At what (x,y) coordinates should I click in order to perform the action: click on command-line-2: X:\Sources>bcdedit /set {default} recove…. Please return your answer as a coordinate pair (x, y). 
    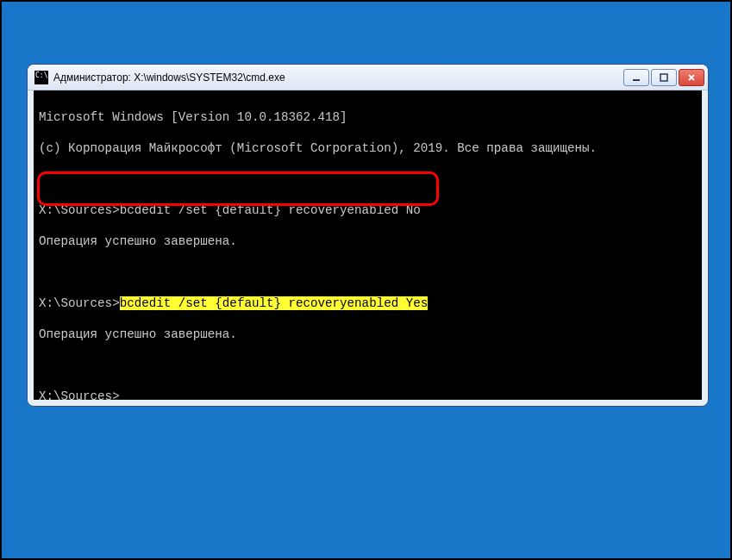
    Looking at the image, I should click on (367, 303).